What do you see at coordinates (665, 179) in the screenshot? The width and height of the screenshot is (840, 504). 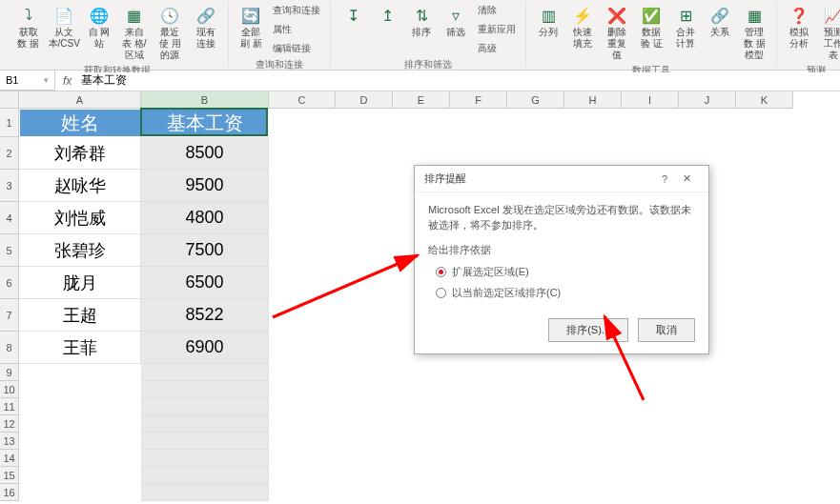 I see `help-icon: ?` at bounding box center [665, 179].